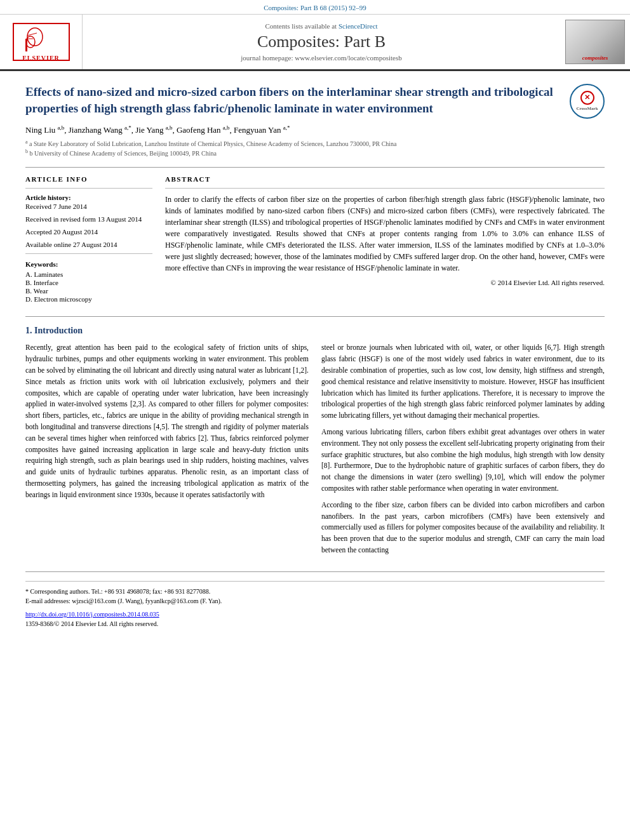 Image resolution: width=630 pixels, height=840 pixels. Describe the element at coordinates (89, 283) in the screenshot. I see `keyword-2: B. Interface` at that location.